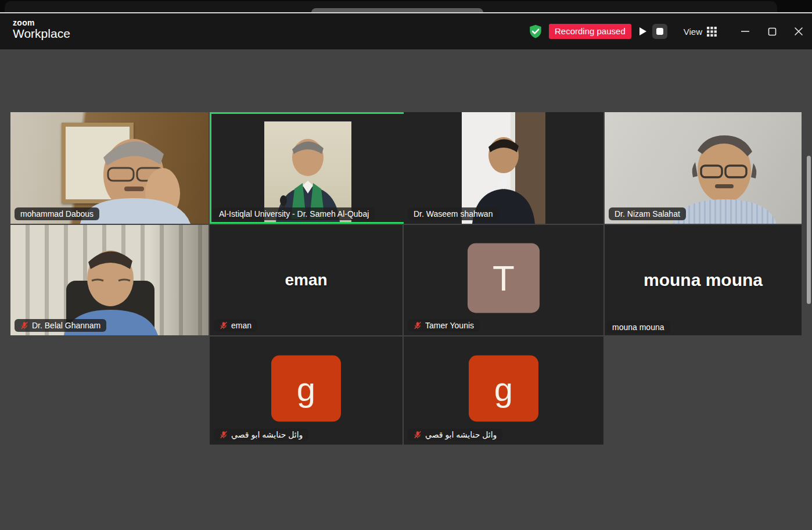 The height and width of the screenshot is (530, 812). What do you see at coordinates (453, 214) in the screenshot?
I see `participant-name: Dr. Waseem shahwan` at bounding box center [453, 214].